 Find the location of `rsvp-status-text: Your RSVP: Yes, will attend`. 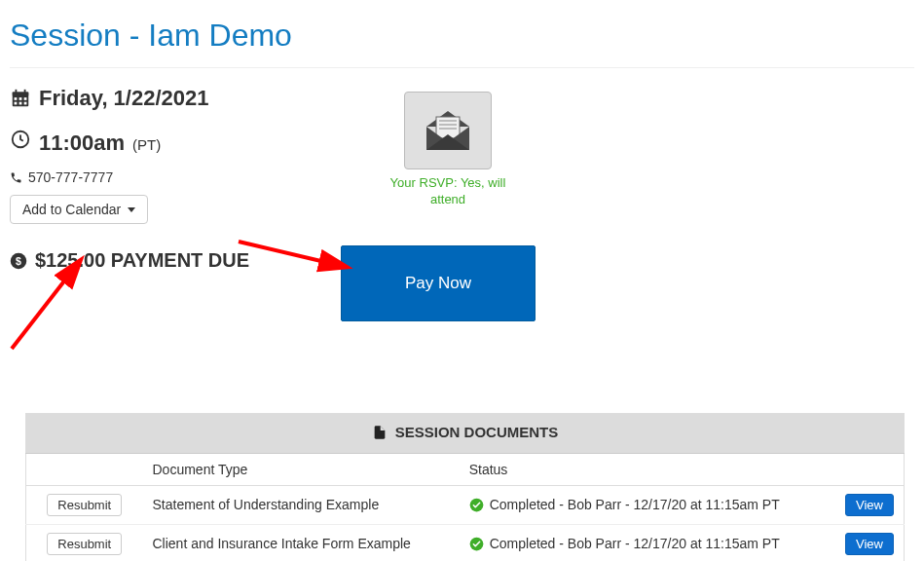

rsvp-status-text: Your RSVP: Yes, will attend is located at coordinates (448, 192).